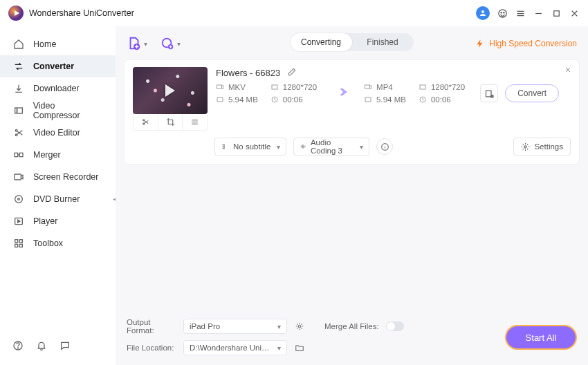 This screenshot has height=365, width=588. I want to click on sidebar-item-home: Home, so click(58, 44).